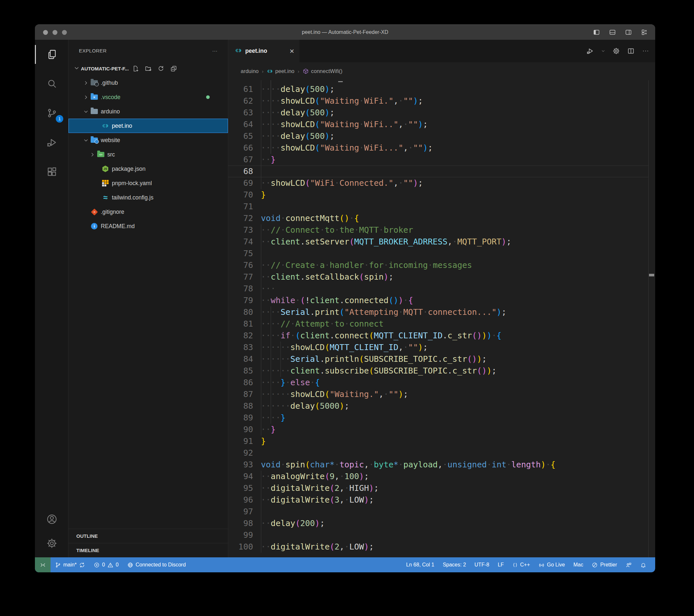 The image size is (694, 616). What do you see at coordinates (442, 171) in the screenshot?
I see `code-line: 68` at bounding box center [442, 171].